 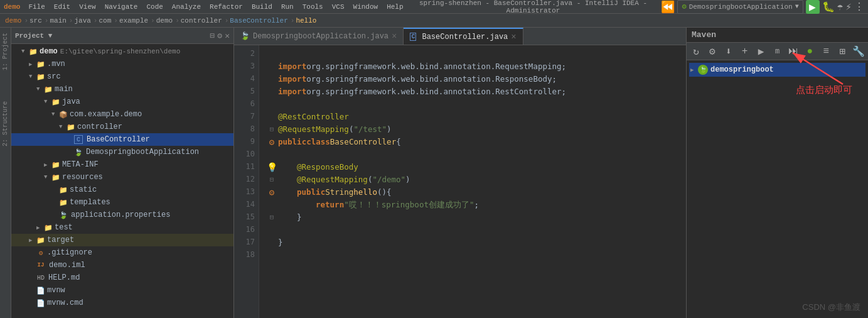 What do you see at coordinates (122, 303) in the screenshot?
I see `tree-mvnwcmd: 📄 mvnw.cmd` at bounding box center [122, 303].